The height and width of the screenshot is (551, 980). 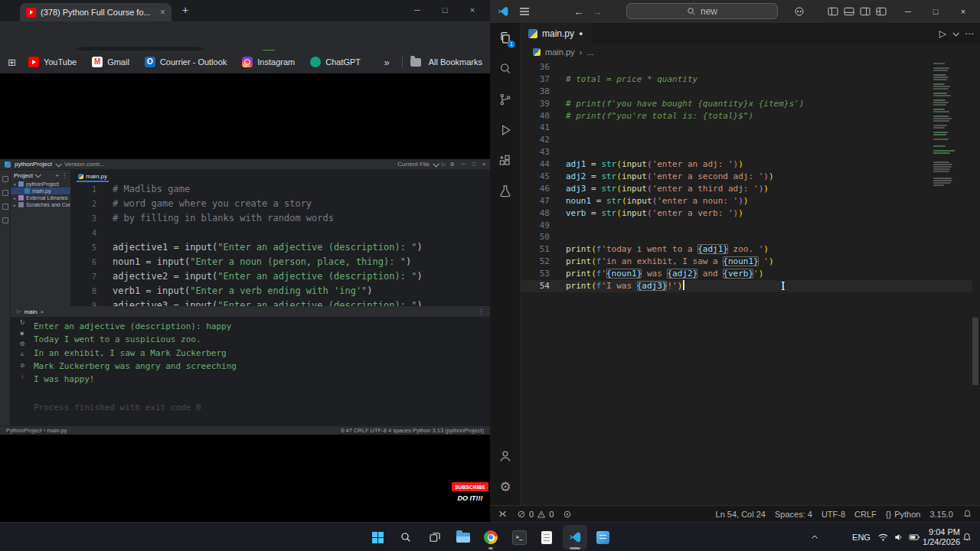 What do you see at coordinates (746, 249) in the screenshot?
I see `code-line: 51print(f'today i went to a {adj1} zoo. …` at bounding box center [746, 249].